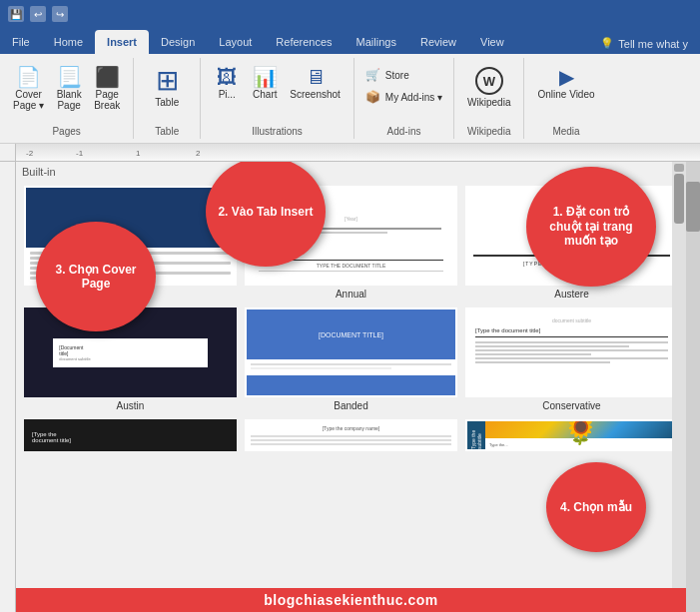  I want to click on bubble-choose-template: 4. Chọn mẫu, so click(596, 507).